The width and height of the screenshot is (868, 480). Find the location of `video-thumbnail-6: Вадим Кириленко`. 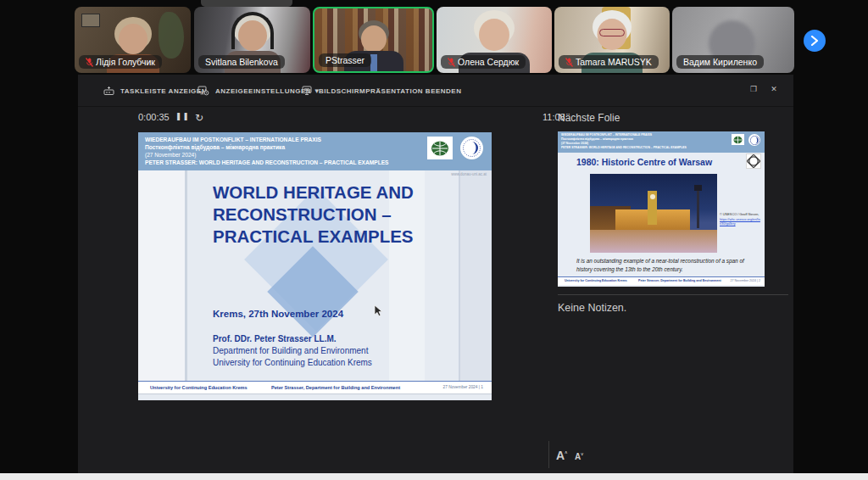

video-thumbnail-6: Вадим Кириленко is located at coordinates (733, 40).